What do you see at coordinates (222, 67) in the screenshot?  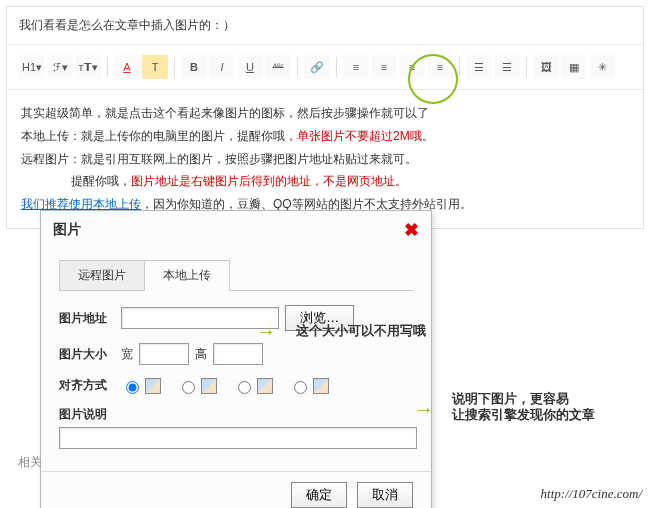 I see `italic-btn: I` at bounding box center [222, 67].